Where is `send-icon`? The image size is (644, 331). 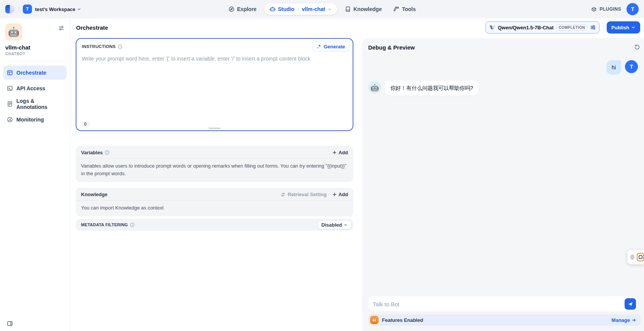 send-icon is located at coordinates (631, 304).